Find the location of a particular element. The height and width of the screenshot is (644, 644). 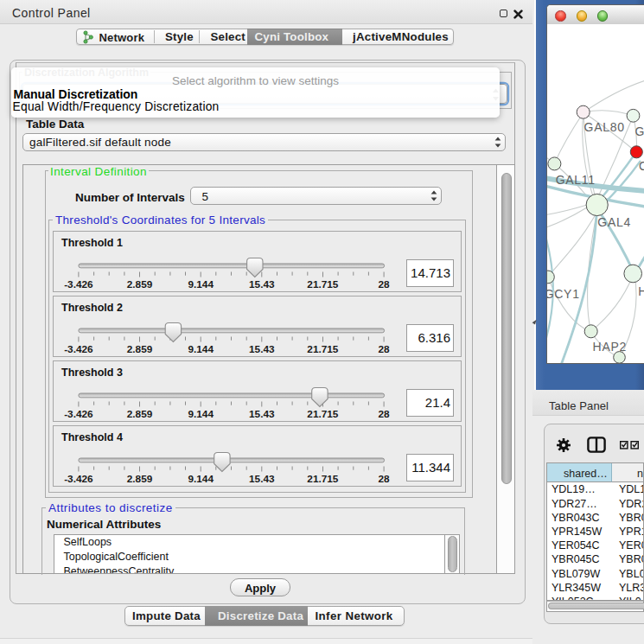

svg-text: GA is located at coordinates (640, 131).